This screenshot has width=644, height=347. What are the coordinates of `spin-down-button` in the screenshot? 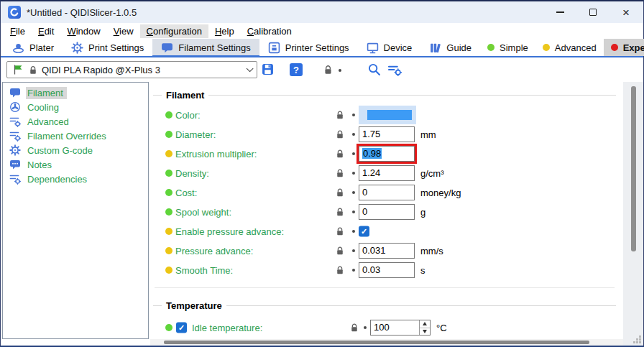 It's located at (425, 332).